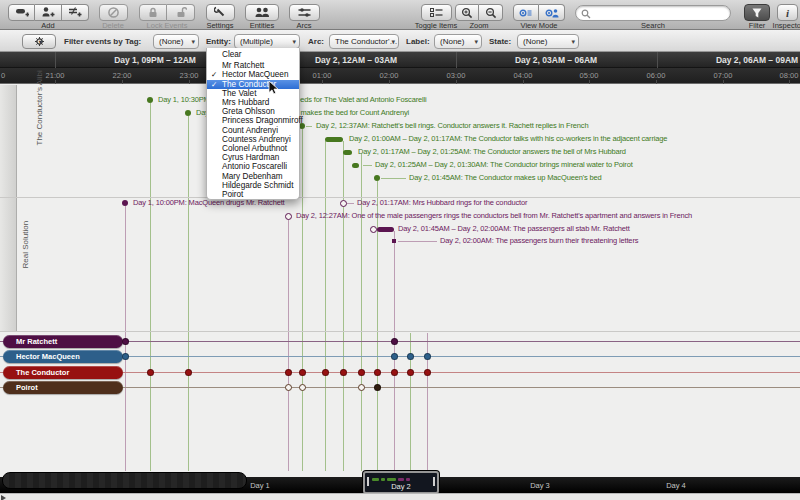  What do you see at coordinates (253, 94) in the screenshot?
I see `menu-item: The Valet` at bounding box center [253, 94].